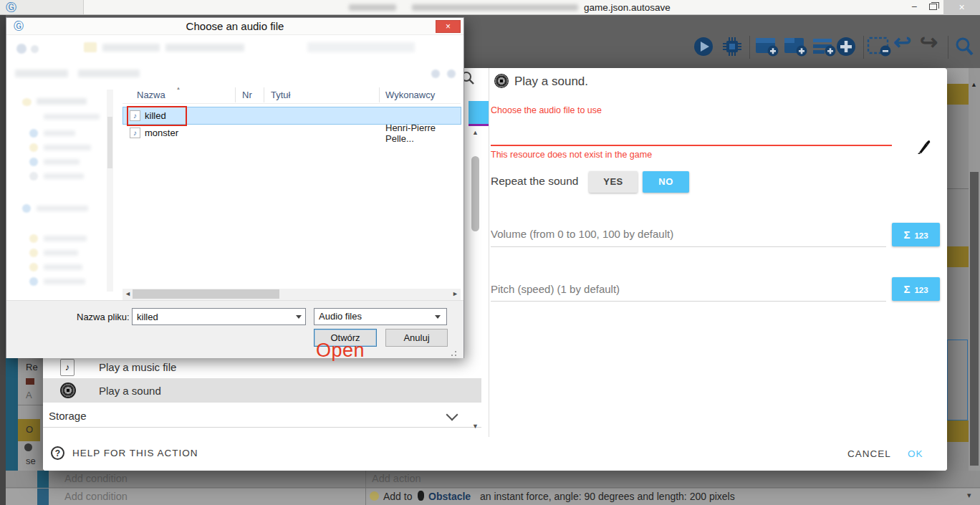 The width and height of the screenshot is (980, 505). Describe the element at coordinates (157, 116) in the screenshot. I see `annotation-highlight-box` at that location.